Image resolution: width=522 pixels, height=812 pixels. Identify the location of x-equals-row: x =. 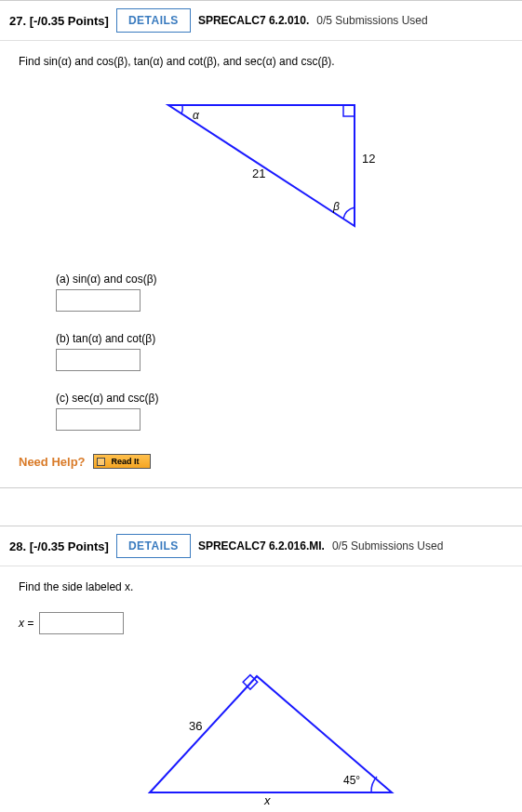
(261, 623).